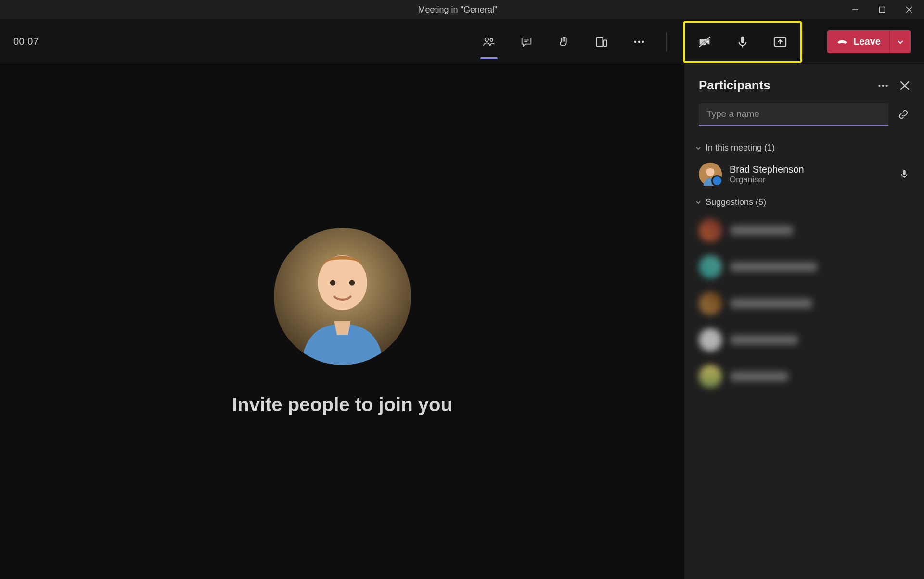  What do you see at coordinates (855, 10) in the screenshot?
I see `minimize-button` at bounding box center [855, 10].